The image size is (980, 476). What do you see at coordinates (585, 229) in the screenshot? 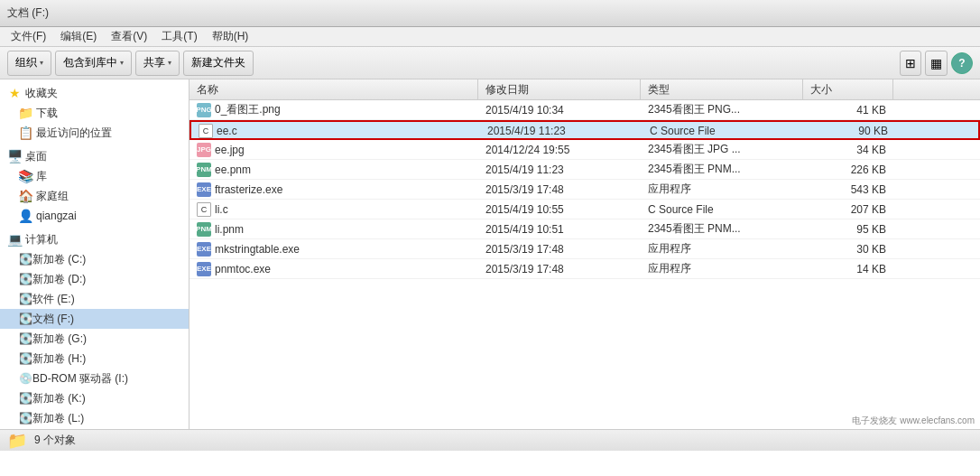
I see `file-row: PNM li.pnm 2015/4/19 10:51 2345看图王 PNM..…` at bounding box center [585, 229].